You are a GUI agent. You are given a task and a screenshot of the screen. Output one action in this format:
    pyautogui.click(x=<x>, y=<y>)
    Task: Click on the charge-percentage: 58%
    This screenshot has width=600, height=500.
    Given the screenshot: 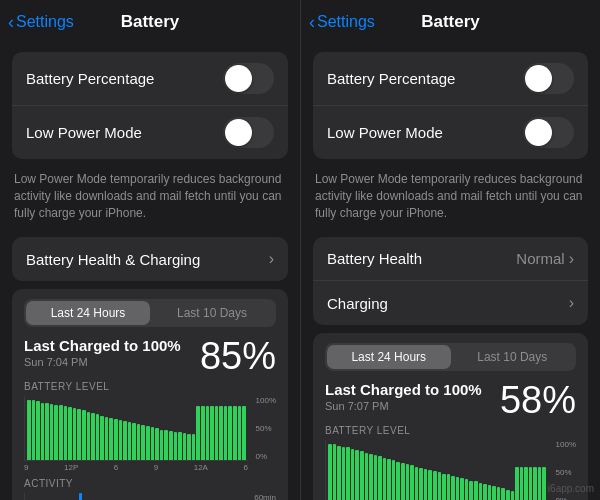 What is the action you would take?
    pyautogui.click(x=538, y=400)
    